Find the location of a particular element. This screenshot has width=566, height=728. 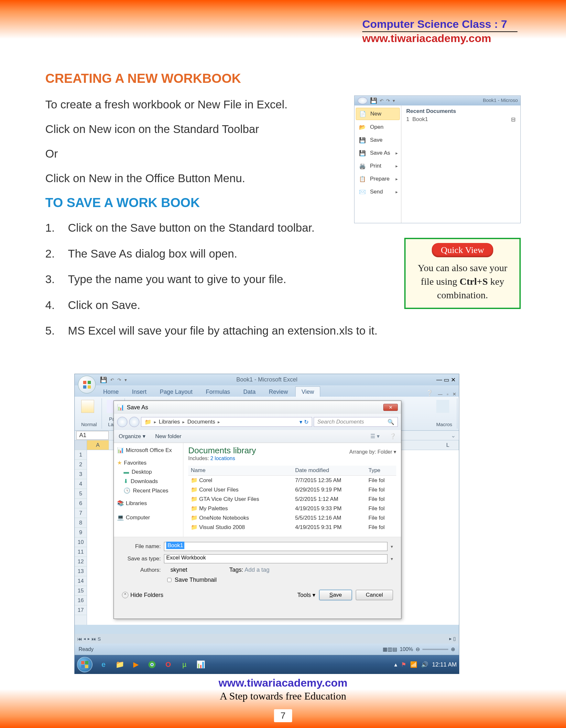

file-row: 📁 GTA Vice City User Files5/2/2015 1:12 … is located at coordinates (292, 499).